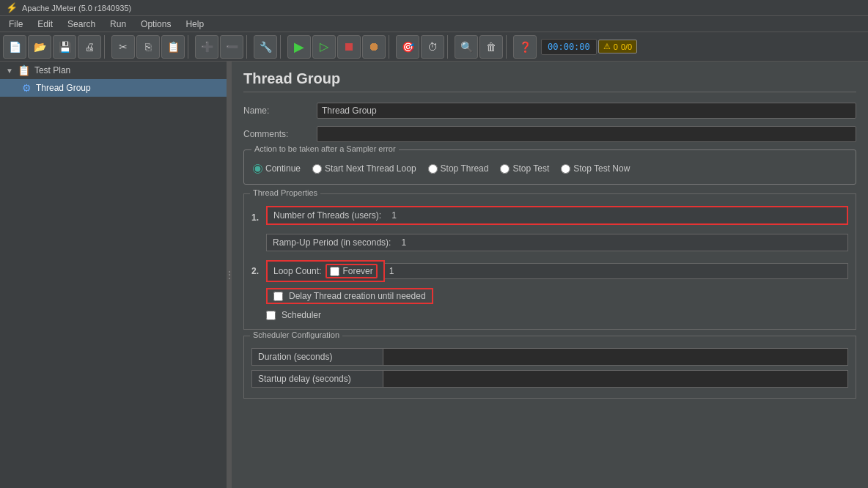 The width and height of the screenshot is (868, 488). I want to click on ramp-up-box: Ramp-Up Period (in seconds):, so click(557, 243).